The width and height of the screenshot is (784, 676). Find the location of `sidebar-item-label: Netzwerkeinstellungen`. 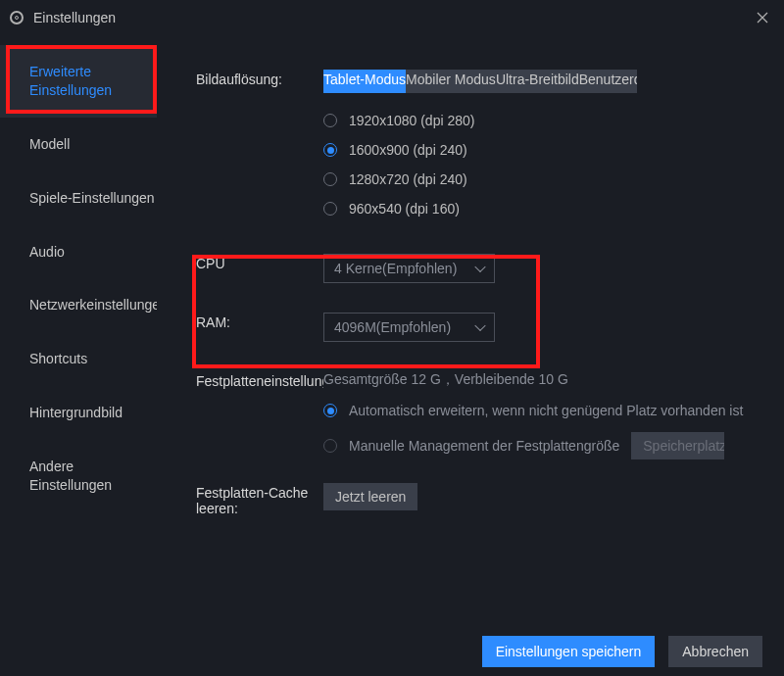

sidebar-item-label: Netzwerkeinstellungen is located at coordinates (93, 305).